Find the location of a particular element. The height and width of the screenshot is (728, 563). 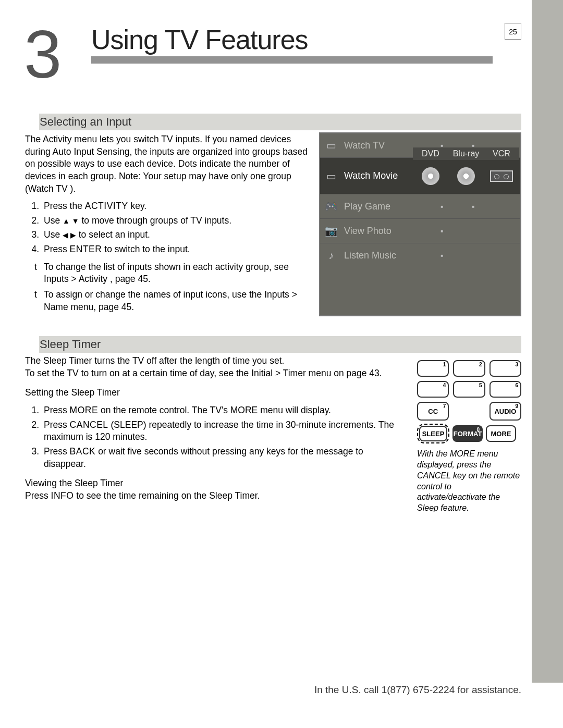

music-icon: ♪ is located at coordinates (331, 255).